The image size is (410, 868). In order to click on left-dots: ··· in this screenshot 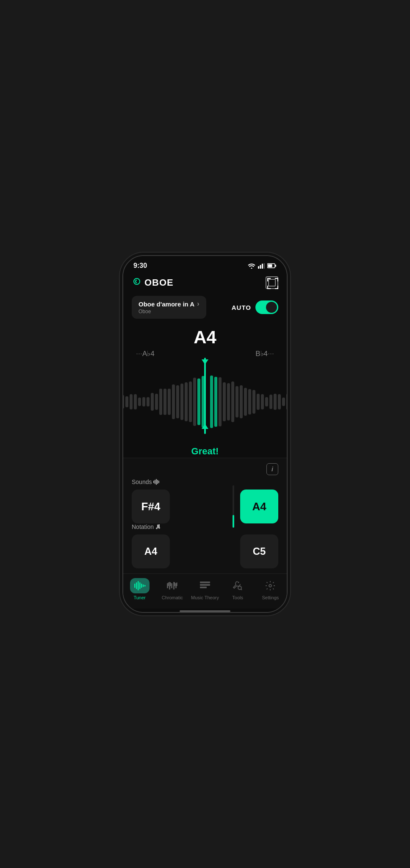, I will do `click(139, 353)`.